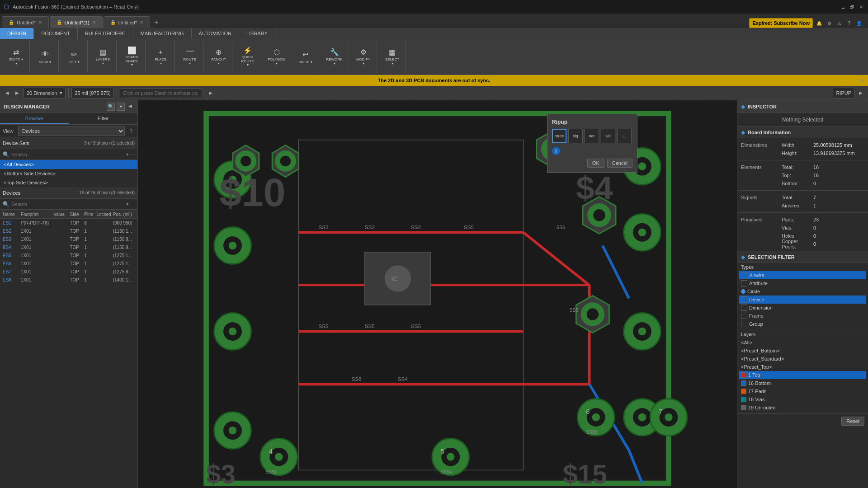 The image size is (868, 488). What do you see at coordinates (127, 204) in the screenshot?
I see `devices-search-more: ▾` at bounding box center [127, 204].